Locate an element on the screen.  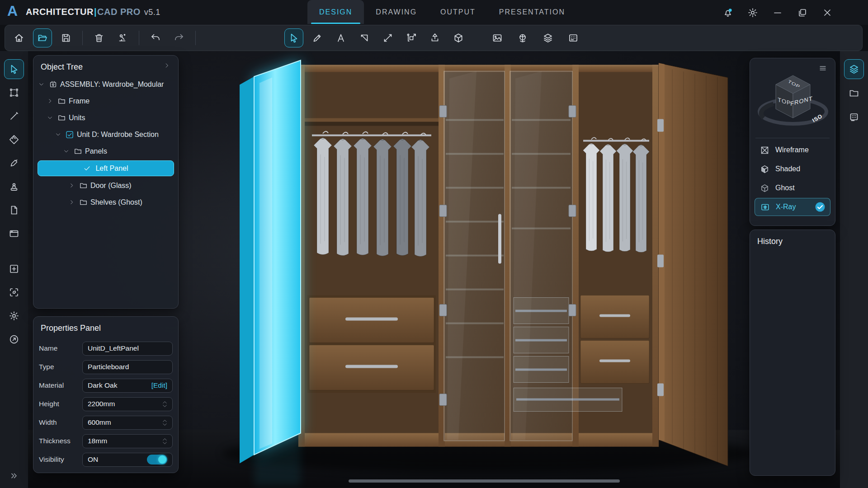
rail-layers-button is located at coordinates (854, 69).